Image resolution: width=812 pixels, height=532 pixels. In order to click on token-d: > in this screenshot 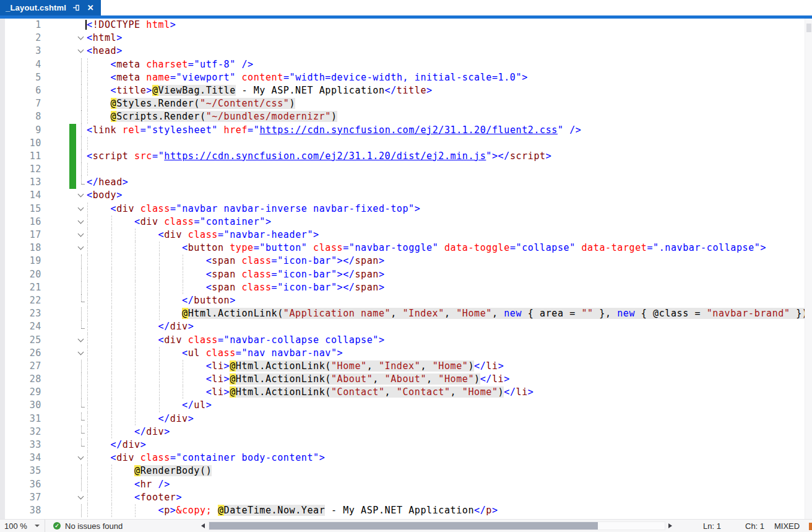, I will do `click(501, 366)`.